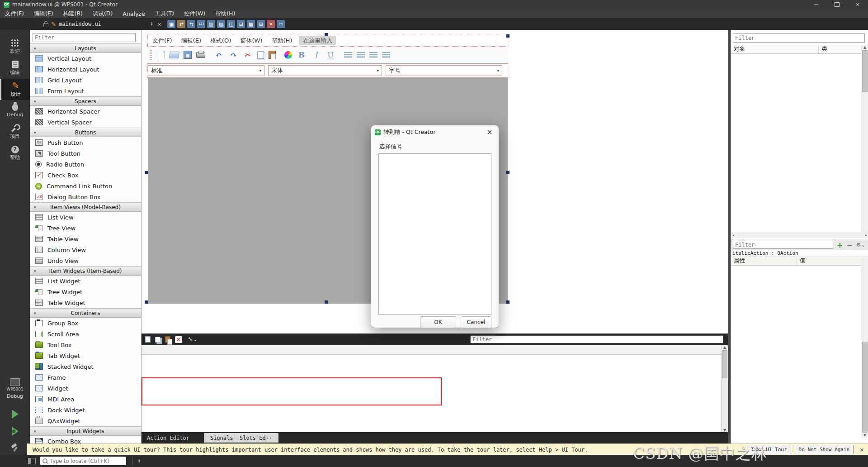 The image size is (868, 467). What do you see at coordinates (181, 24) in the screenshot?
I see `edit-signals-icon: ⇄` at bounding box center [181, 24].